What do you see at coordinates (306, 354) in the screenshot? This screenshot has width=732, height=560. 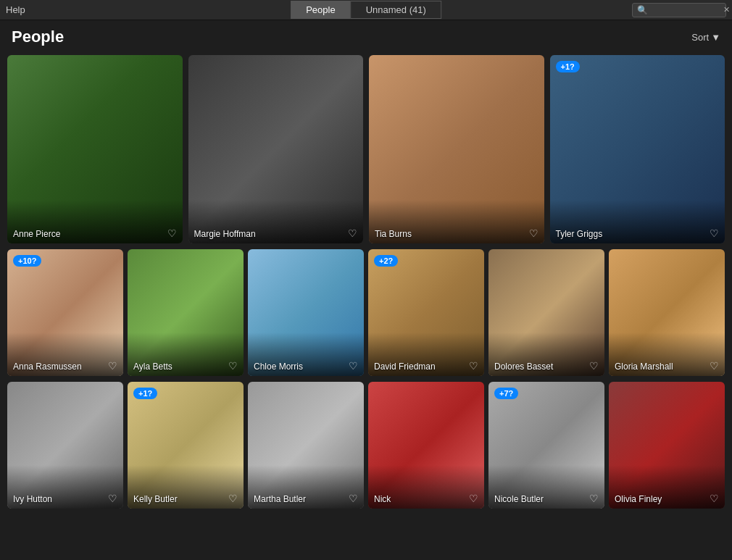 I see `card-overlay: Chloe Morris ♡` at bounding box center [306, 354].